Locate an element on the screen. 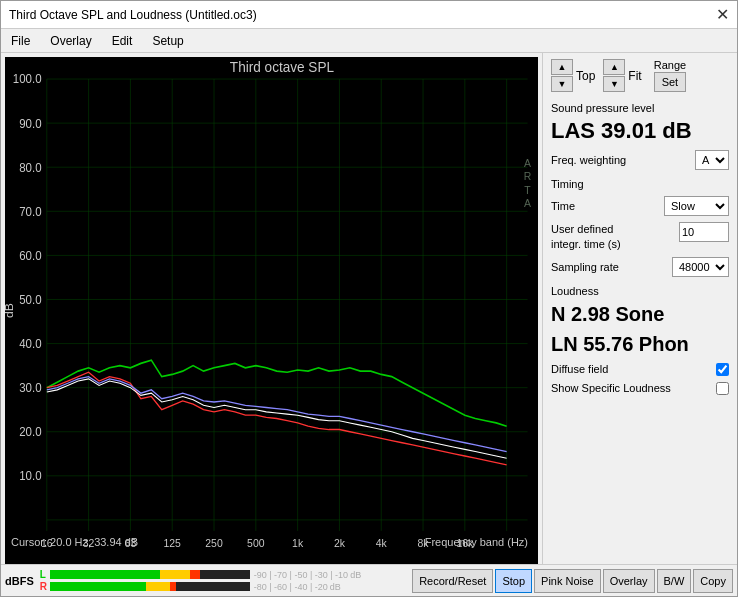 This screenshot has height=597, width=738. range-label: Range is located at coordinates (670, 65).